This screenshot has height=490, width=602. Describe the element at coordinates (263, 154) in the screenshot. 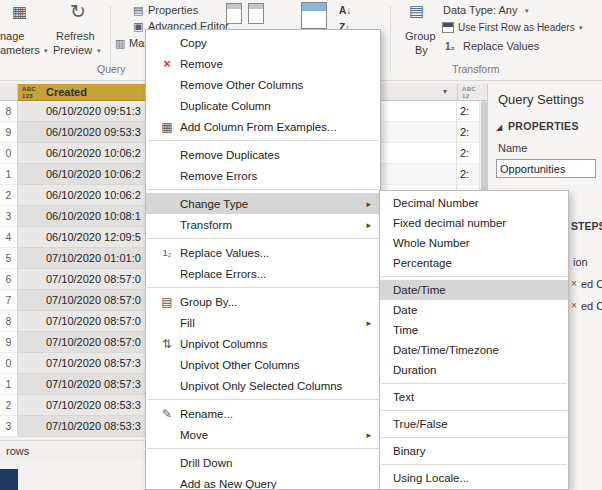

I see `menu-item-remove-duplicates: Remove Duplicates` at that location.